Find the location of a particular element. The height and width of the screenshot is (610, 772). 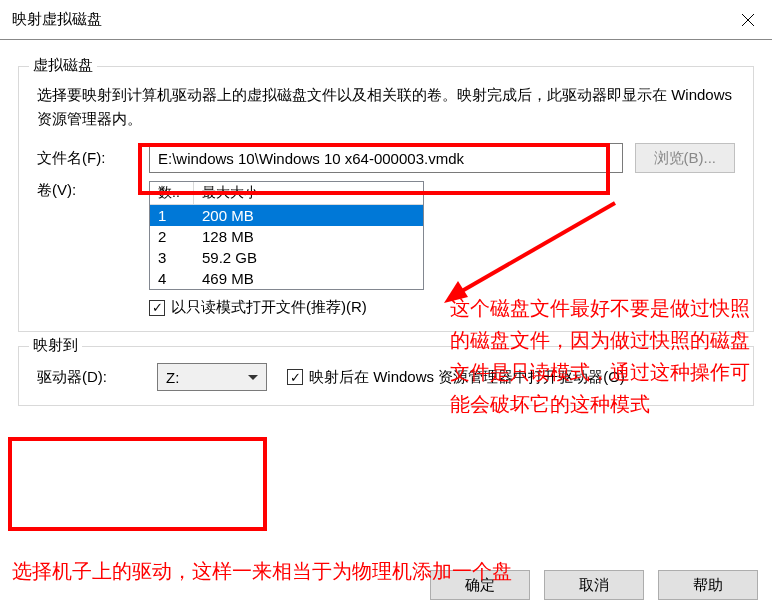

drive-value: Z: is located at coordinates (172, 378).